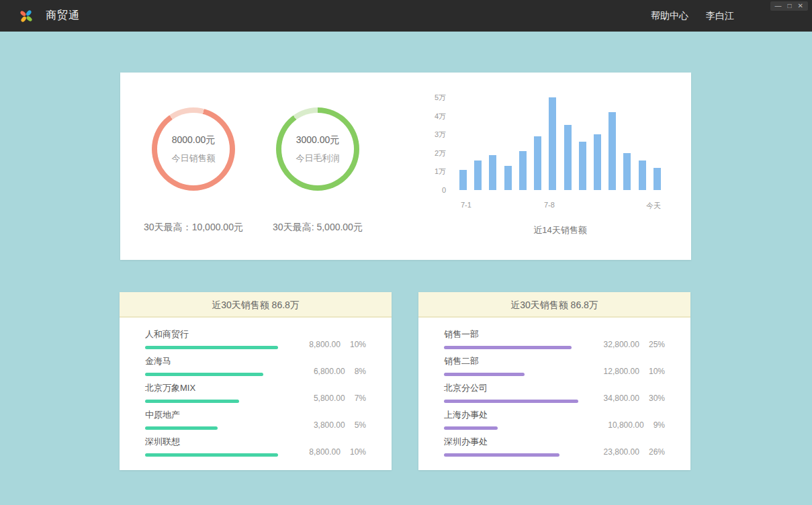 Image resolution: width=812 pixels, height=505 pixels. Describe the element at coordinates (212, 334) in the screenshot. I see `rank-name: 人和商贸行` at that location.